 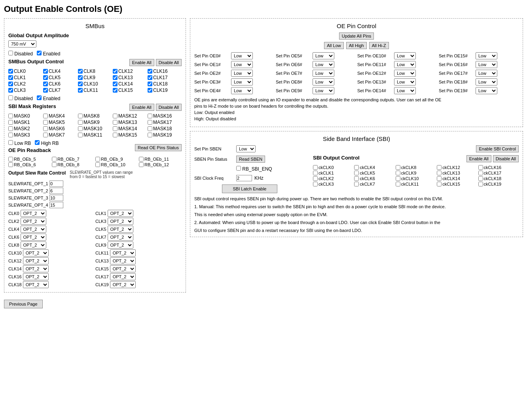 What do you see at coordinates (115, 135) in the screenshot?
I see `mask-checkbox-mask15` at bounding box center [115, 135].